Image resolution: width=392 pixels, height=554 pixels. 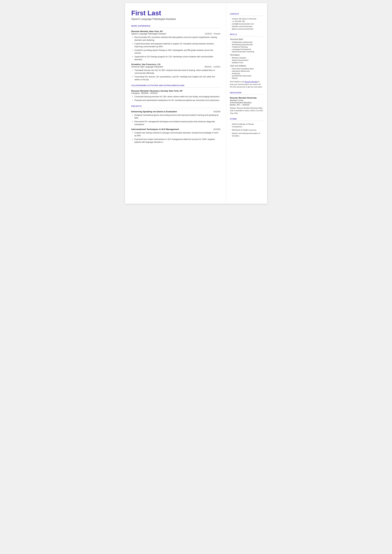 I want to click on right-column: CONTACT Omaha, NE (Open to Remote) +1-23…, so click(x=247, y=103).